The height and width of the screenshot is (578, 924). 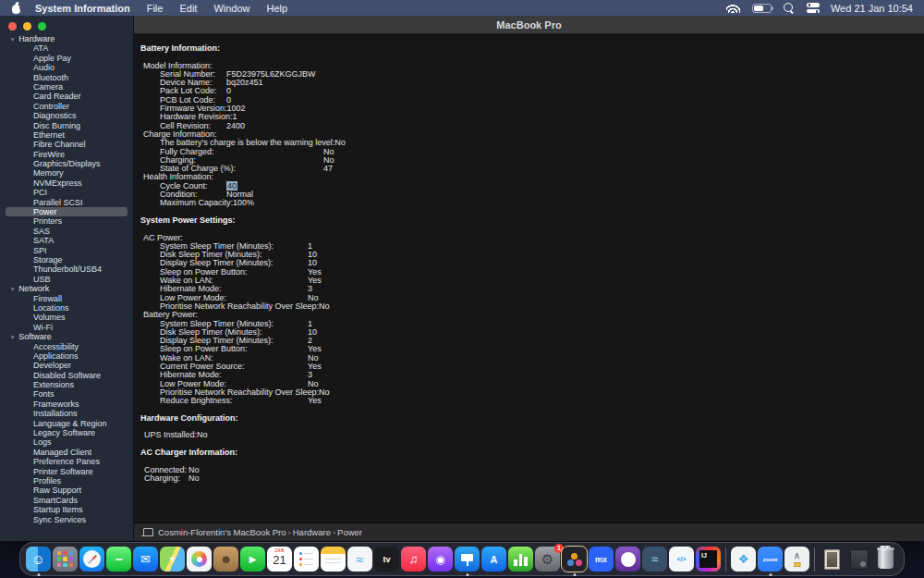 What do you see at coordinates (67, 317) in the screenshot?
I see `sidebar-item-volumes: Volumes` at bounding box center [67, 317].